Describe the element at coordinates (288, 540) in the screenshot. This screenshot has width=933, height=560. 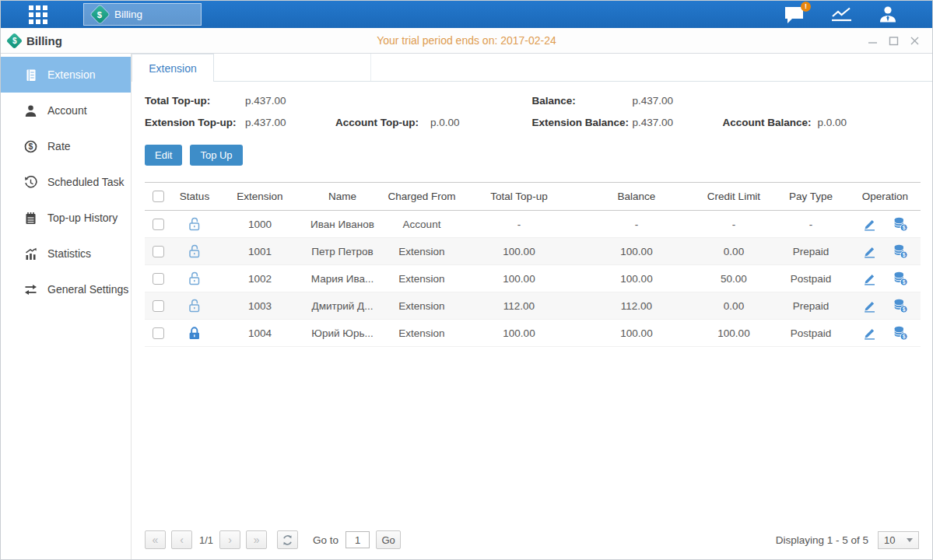
I see `refresh-button` at that location.